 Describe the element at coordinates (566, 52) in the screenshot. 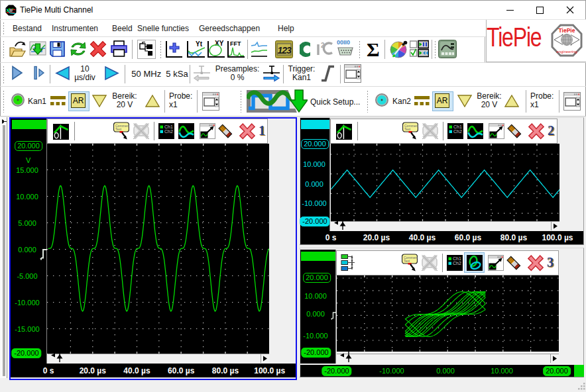

I see `svg-text: engineering` at that location.